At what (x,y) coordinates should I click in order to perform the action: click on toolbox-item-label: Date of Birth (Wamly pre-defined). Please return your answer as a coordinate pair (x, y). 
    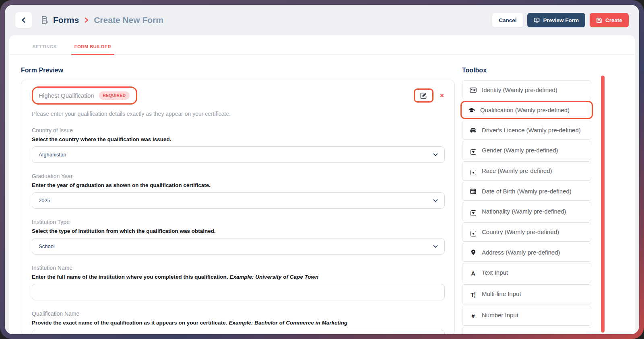
    Looking at the image, I should click on (526, 191).